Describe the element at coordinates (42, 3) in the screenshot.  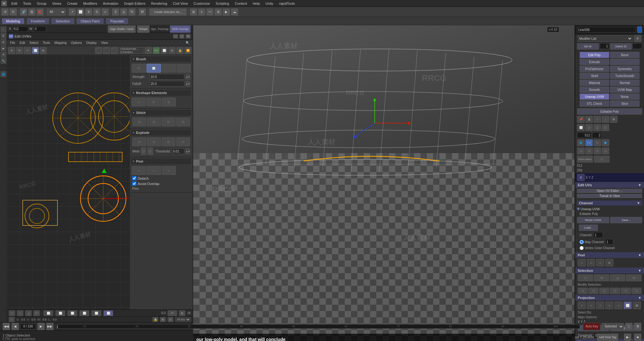
I see `menu-group: Group` at that location.